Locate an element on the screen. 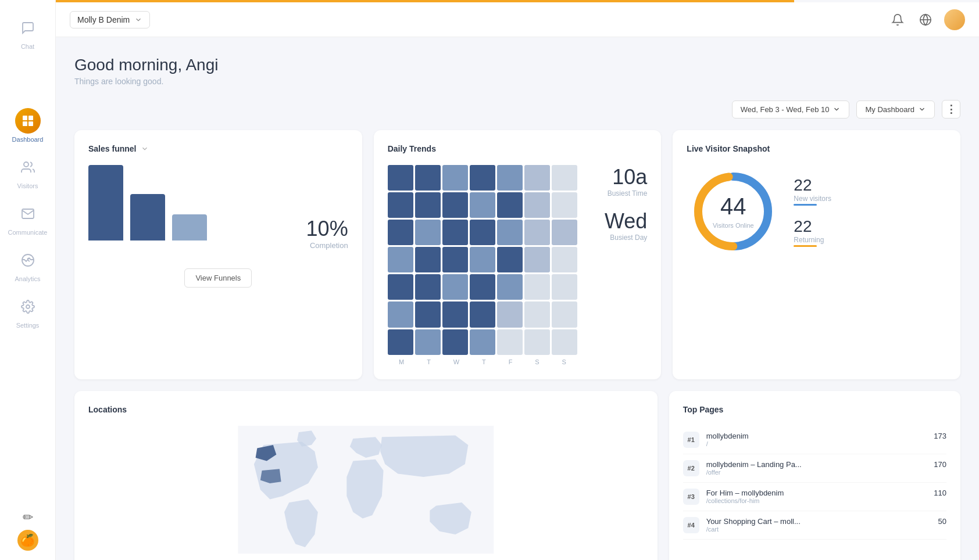 This screenshot has height=560, width=979. sidebar-item-chat: Chat is located at coordinates (28, 33).